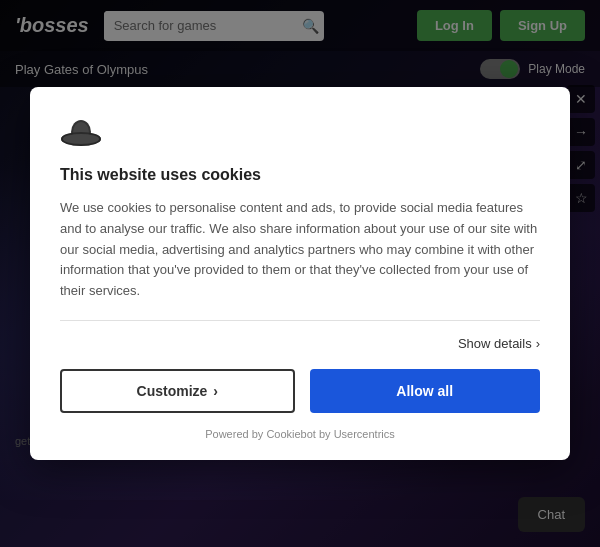 Image resolution: width=600 pixels, height=547 pixels. What do you see at coordinates (330, 434) in the screenshot?
I see `cookiebot-link: Cookiebot by Usercentrics` at bounding box center [330, 434].